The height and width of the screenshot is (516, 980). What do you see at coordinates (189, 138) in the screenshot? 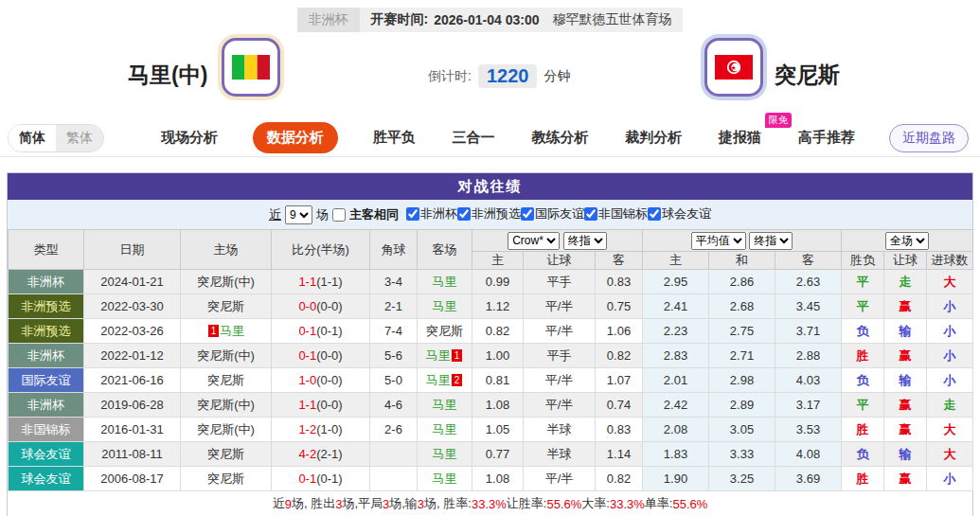
I see `nav-item-1: 现场分析` at bounding box center [189, 138].